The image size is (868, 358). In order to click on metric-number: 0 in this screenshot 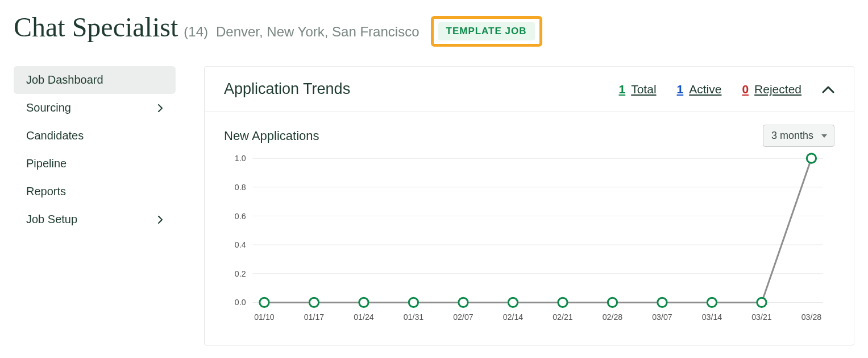, I will do `click(745, 89)`.